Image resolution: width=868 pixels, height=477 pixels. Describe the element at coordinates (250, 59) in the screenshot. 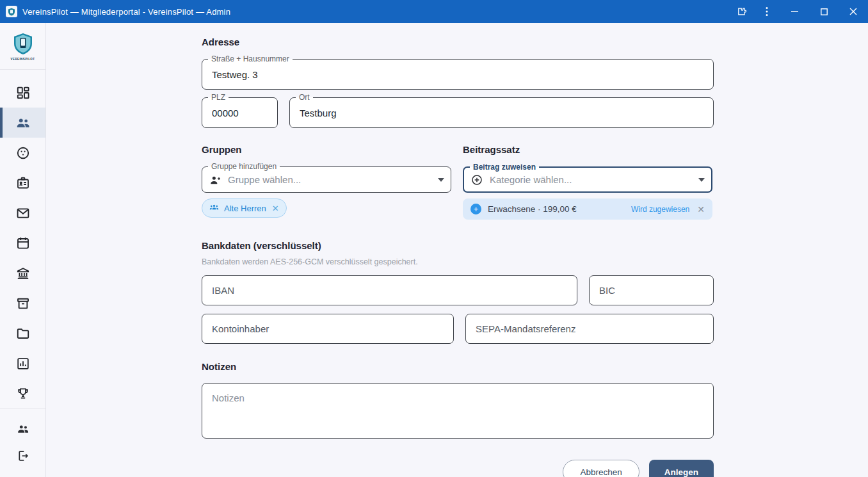

I see `street-label: Straße + Hausnummer` at that location.